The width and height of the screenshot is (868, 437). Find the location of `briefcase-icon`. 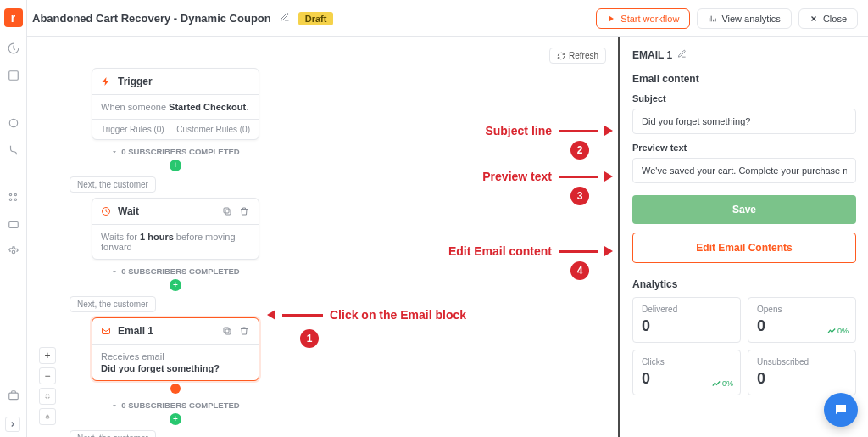

briefcase-icon is located at coordinates (14, 395).